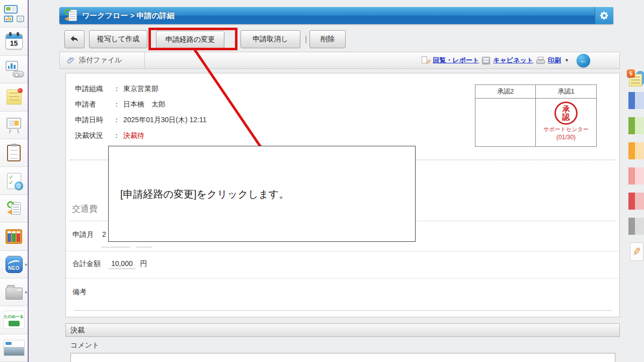 This screenshot has height=362, width=644. I want to click on approval-cell-empty, so click(506, 123).